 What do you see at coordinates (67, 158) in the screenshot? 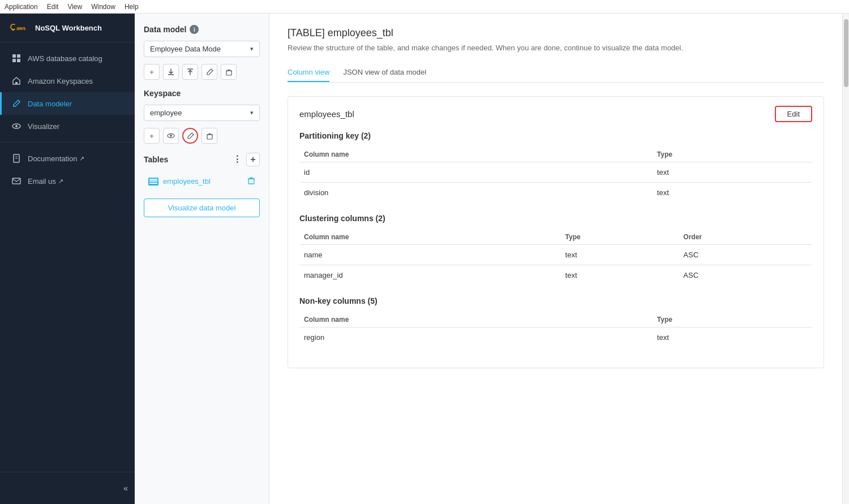
I see `sidebar-item-documentation: Documentation ↗` at bounding box center [67, 158].